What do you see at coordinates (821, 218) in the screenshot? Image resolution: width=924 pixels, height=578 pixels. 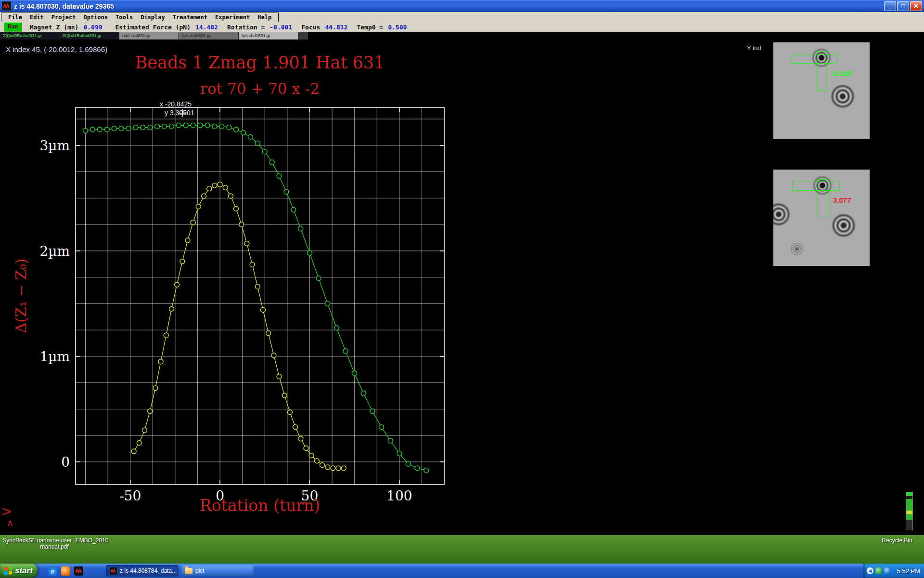 I see `bead-camera-view-2: 3.077` at bounding box center [821, 218].